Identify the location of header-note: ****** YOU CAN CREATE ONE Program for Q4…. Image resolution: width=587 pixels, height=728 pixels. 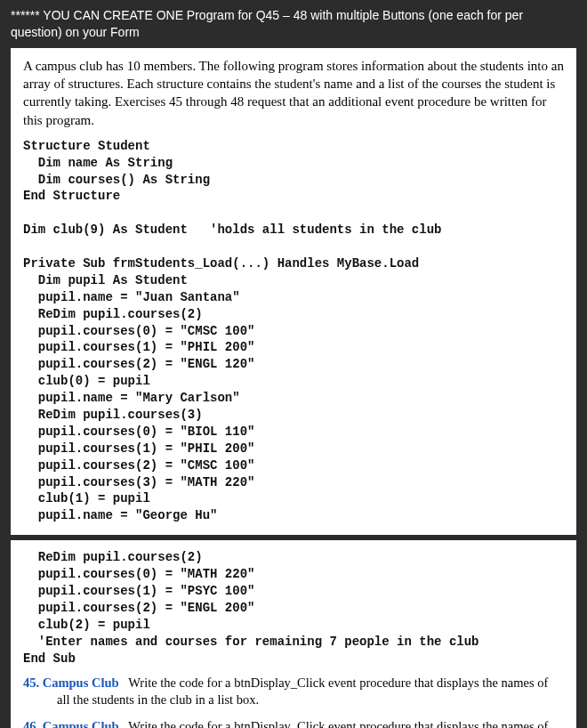
(294, 24).